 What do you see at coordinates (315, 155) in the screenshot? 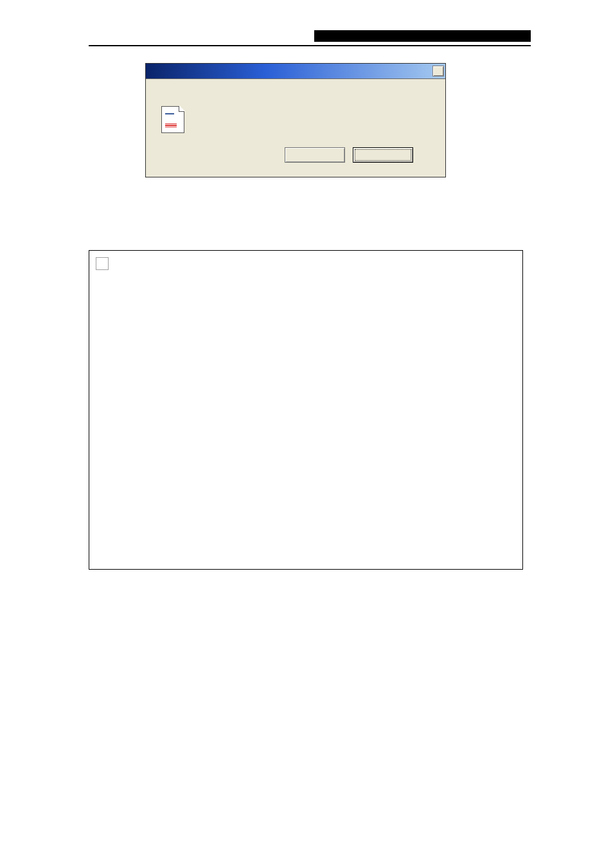
I see `save-button` at bounding box center [315, 155].